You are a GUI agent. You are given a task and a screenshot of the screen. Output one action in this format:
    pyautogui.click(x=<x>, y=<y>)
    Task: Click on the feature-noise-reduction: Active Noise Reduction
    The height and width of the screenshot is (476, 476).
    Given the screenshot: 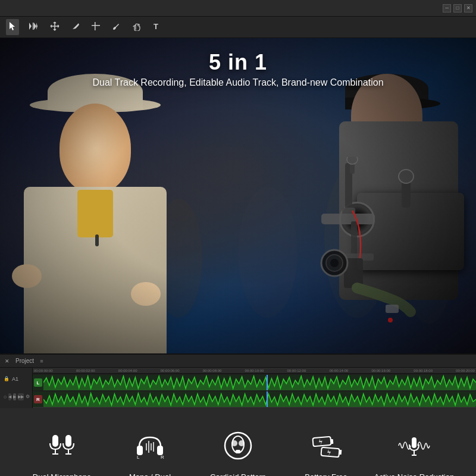 What is the action you would take?
    pyautogui.click(x=414, y=450)
    